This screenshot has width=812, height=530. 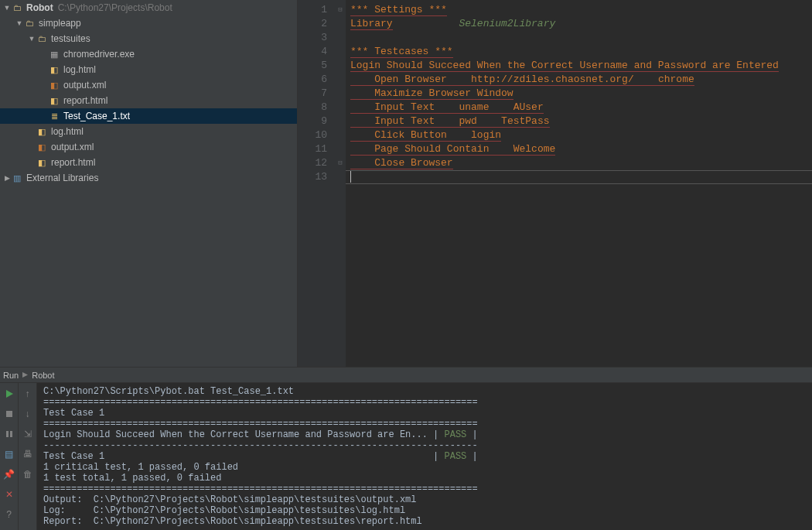 I want to click on exe-file-icon: ▦, so click(x=54, y=54).